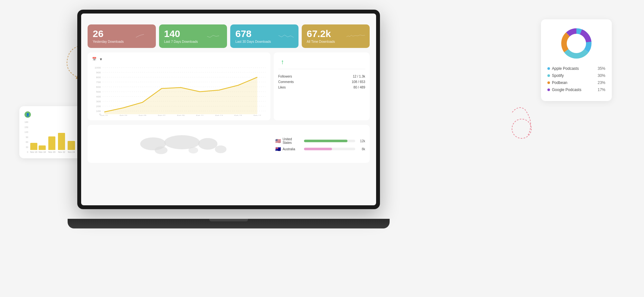 This screenshot has height=297, width=644. What do you see at coordinates (182, 145) in the screenshot?
I see `world-map-svg` at bounding box center [182, 145].